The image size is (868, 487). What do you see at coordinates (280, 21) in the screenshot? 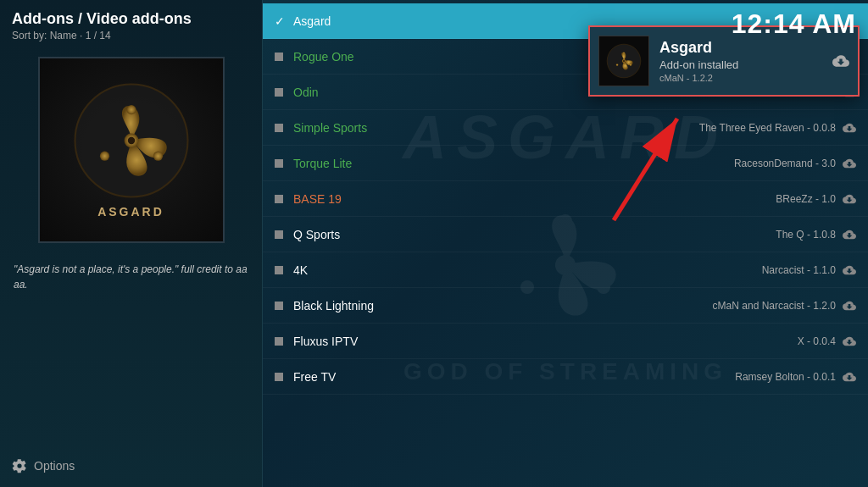
I see `check-icon: ✓` at bounding box center [280, 21].